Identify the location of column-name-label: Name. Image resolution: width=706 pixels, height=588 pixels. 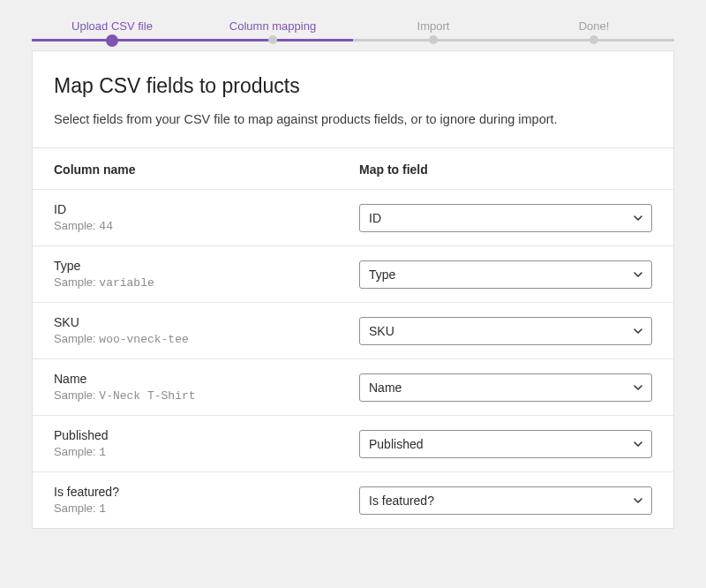
(207, 379).